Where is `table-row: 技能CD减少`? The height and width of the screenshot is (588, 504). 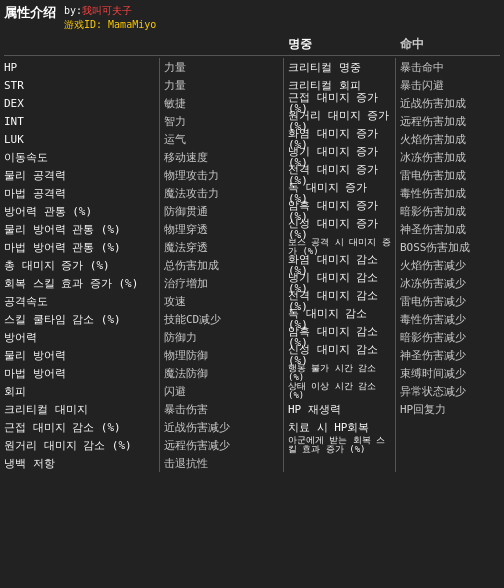
table-row: 技能CD减少 is located at coordinates (222, 319).